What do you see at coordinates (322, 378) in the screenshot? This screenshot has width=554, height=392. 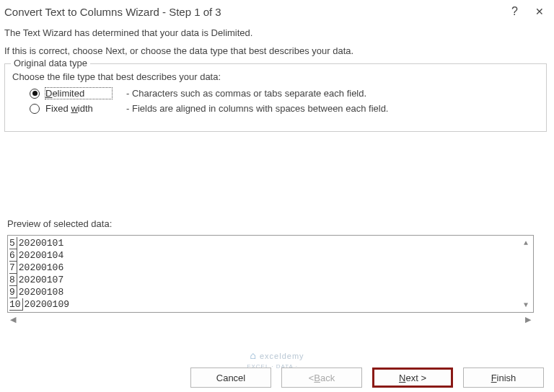 I see `back-button: < Back` at bounding box center [322, 378].